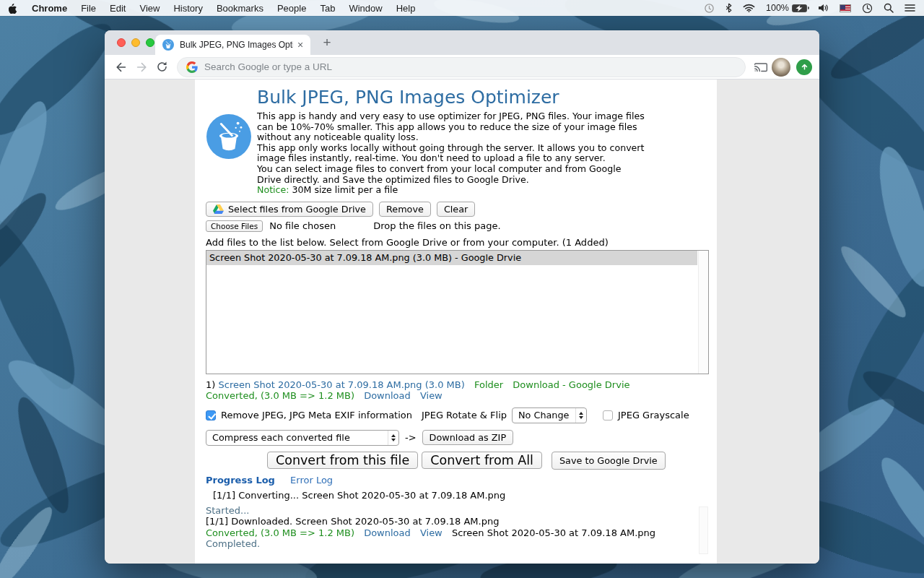 The image size is (924, 578). Describe the element at coordinates (729, 8) in the screenshot. I see `bluetooth-icon` at that location.